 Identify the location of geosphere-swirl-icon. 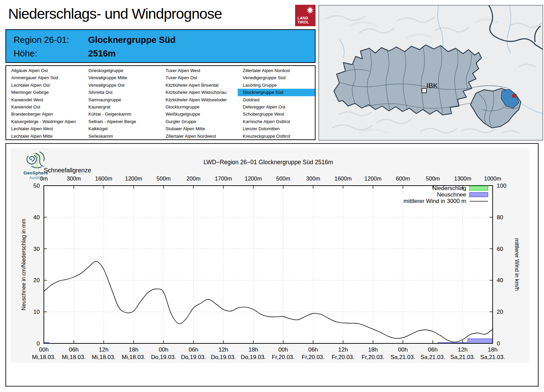
(36, 161).